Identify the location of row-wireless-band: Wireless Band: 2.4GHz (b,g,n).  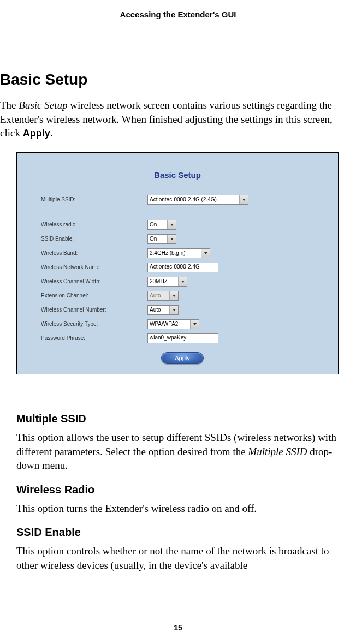
(177, 253).